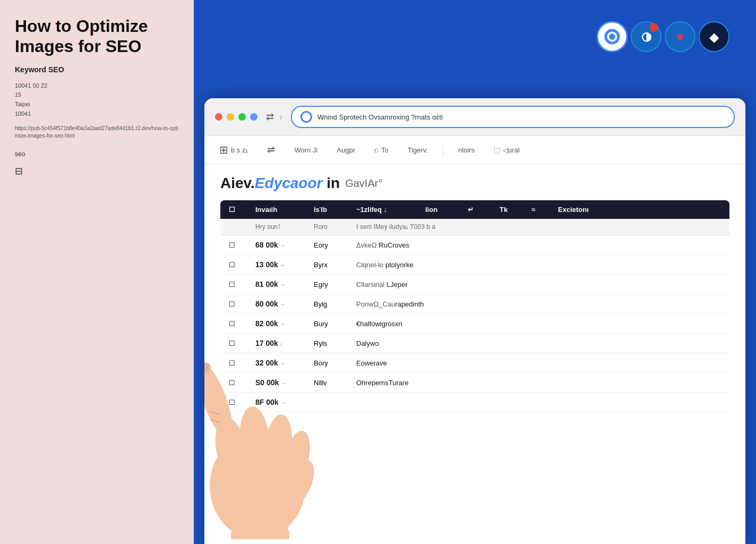 The height and width of the screenshot is (544, 756). Describe the element at coordinates (663, 37) in the screenshot. I see `browser-icons-area: ◑ ♥ ◆` at that location.